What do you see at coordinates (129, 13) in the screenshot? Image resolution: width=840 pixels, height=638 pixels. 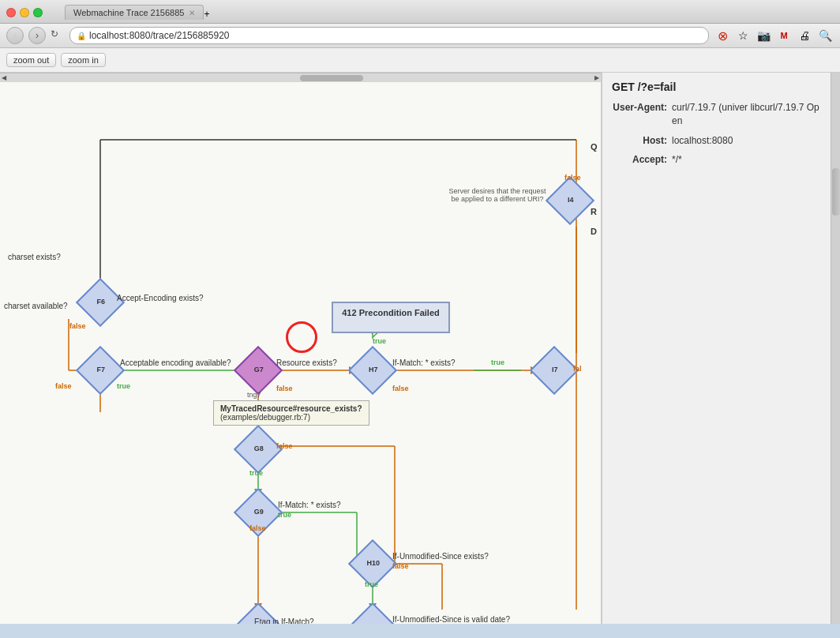 I see `tab-label: Webmachine Trace 2156885` at bounding box center [129, 13].